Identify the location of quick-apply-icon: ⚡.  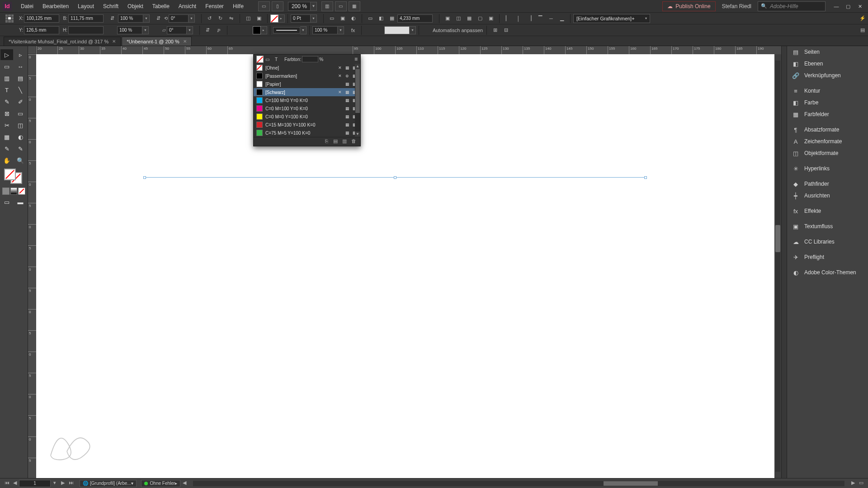
(863, 19).